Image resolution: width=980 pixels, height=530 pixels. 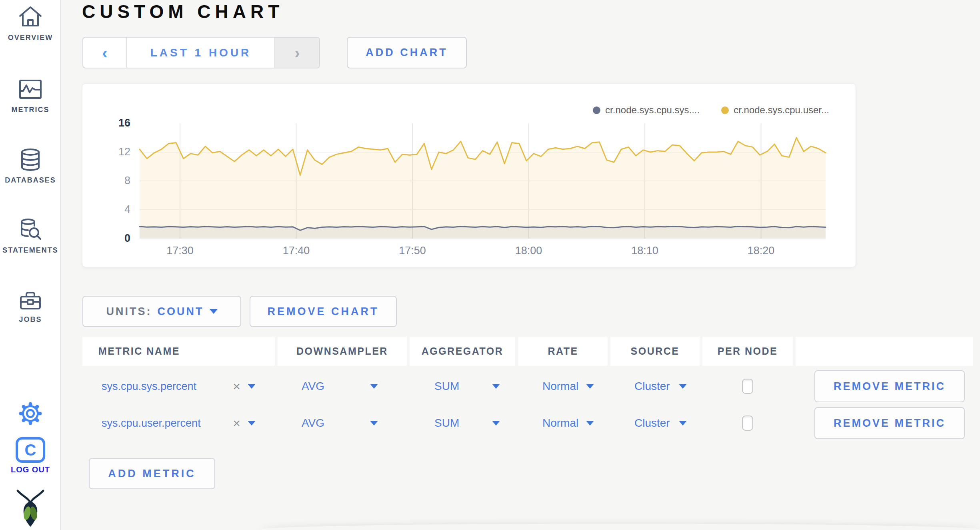 What do you see at coordinates (775, 110) in the screenshot?
I see `legend-item-user: cr.node.sys.cpu.user...` at bounding box center [775, 110].